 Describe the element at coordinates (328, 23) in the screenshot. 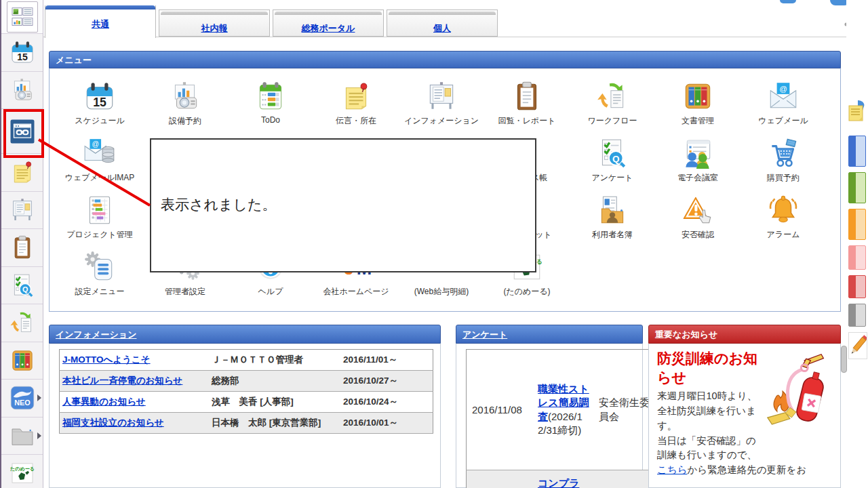

I see `tab-3: 総務ポータル` at that location.